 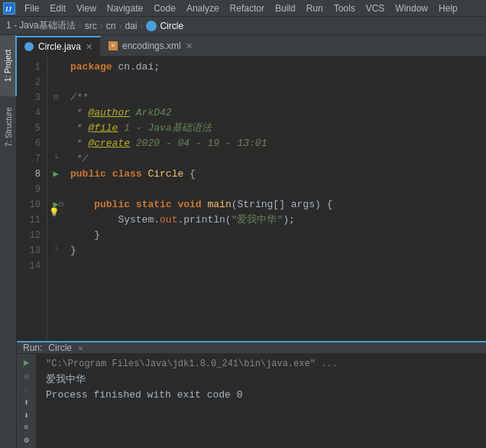 I want to click on ln-8: 8, so click(x=32, y=174).